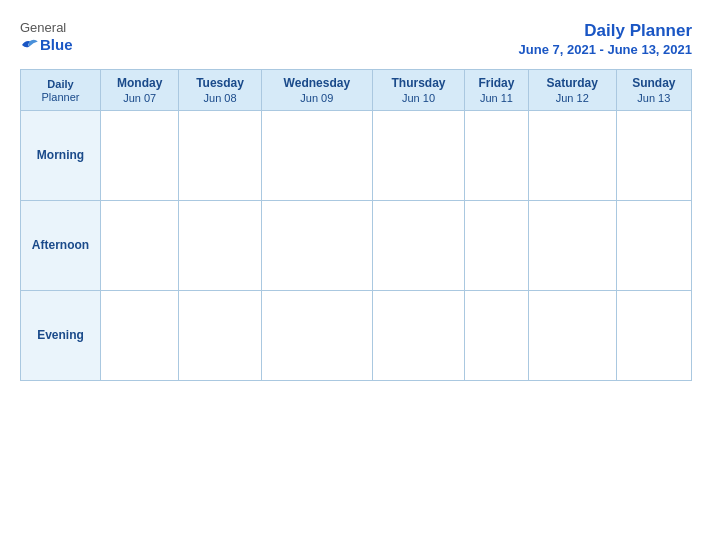 This screenshot has width=712, height=550. What do you see at coordinates (654, 90) in the screenshot?
I see `header-sunday: Sunday Jun 13` at bounding box center [654, 90].